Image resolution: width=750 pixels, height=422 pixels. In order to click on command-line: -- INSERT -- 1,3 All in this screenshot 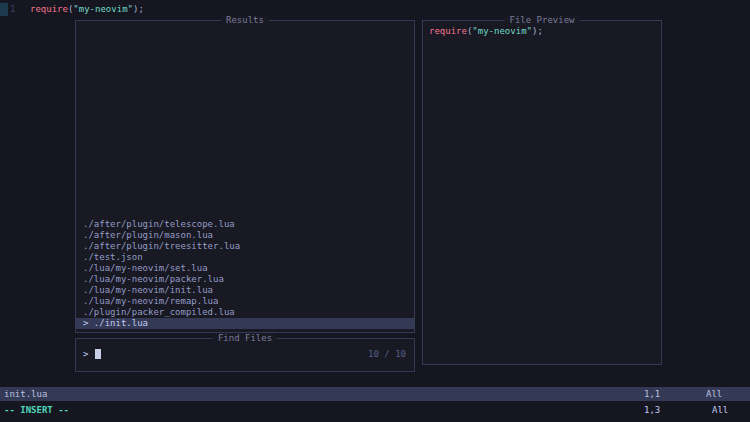, I will do `click(375, 412)`.